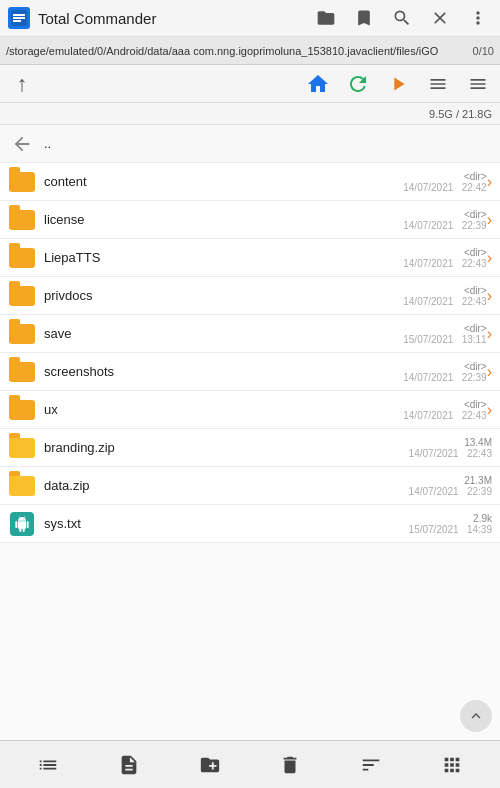  I want to click on android-icon, so click(22, 524).